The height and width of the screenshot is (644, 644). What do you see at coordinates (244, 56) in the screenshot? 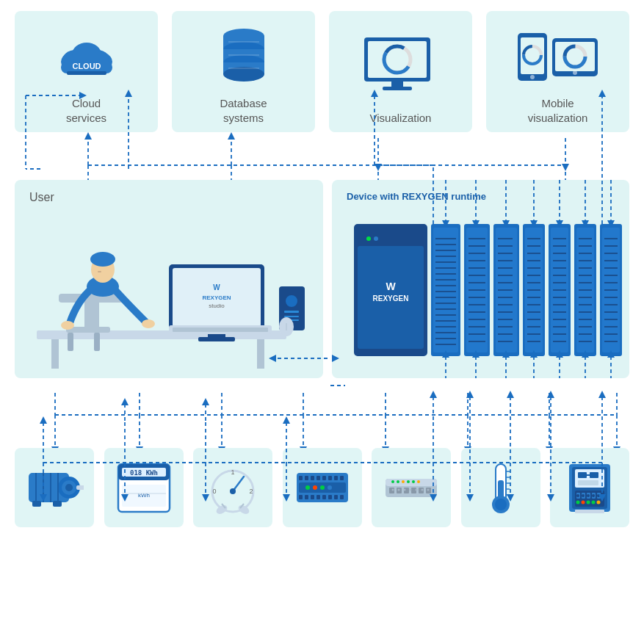
I see `database-icon-area` at bounding box center [244, 56].